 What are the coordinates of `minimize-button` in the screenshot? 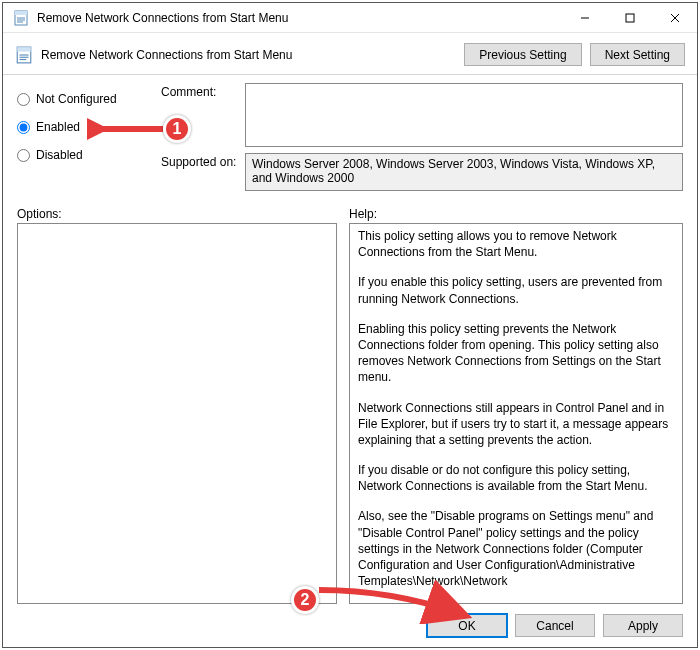 It's located at (584, 18).